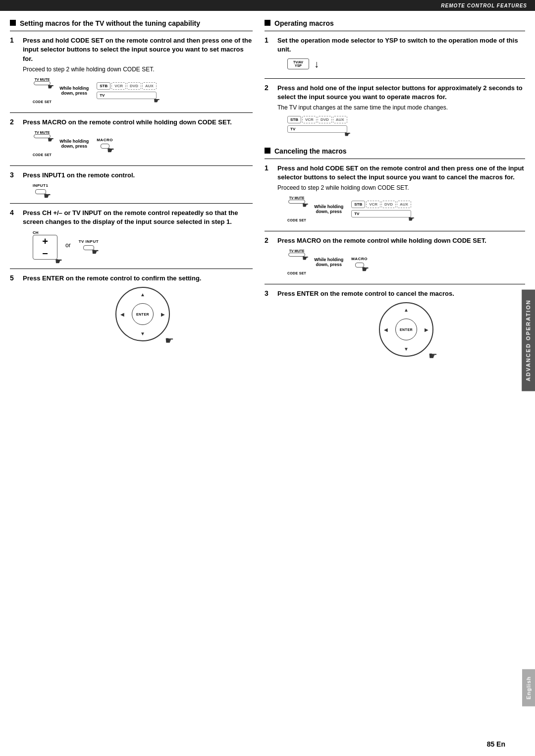  I want to click on step-4-illustration: CH + – ☛ or TV INPUT ☛, so click(143, 245).